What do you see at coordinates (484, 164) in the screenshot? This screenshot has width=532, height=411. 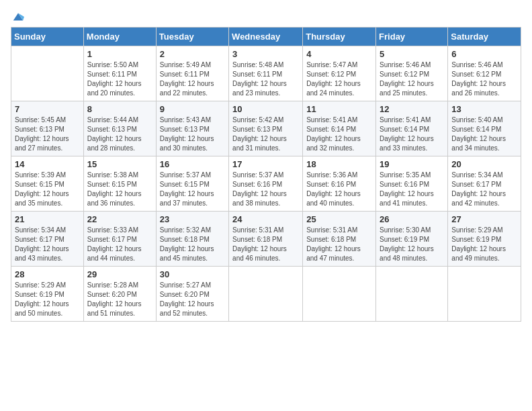 I see `day-number: 20` at bounding box center [484, 164].